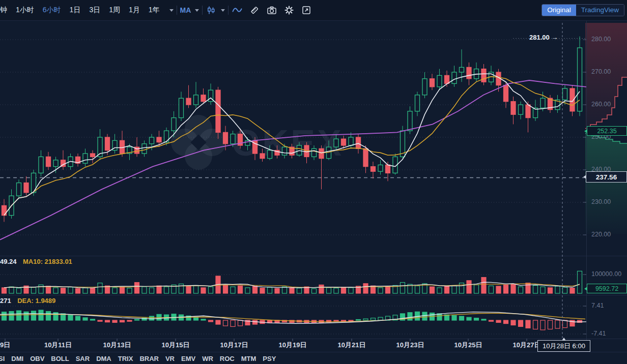  What do you see at coordinates (36, 261) in the screenshot?
I see `volume-pane-legend: 49.24 MA10: 21833.01` at bounding box center [36, 261].